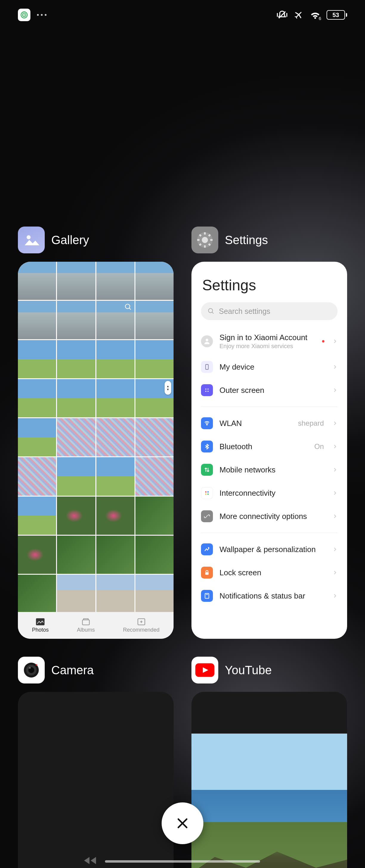 The height and width of the screenshot is (868, 365). Describe the element at coordinates (207, 367) in the screenshot. I see `device-icon` at that location.